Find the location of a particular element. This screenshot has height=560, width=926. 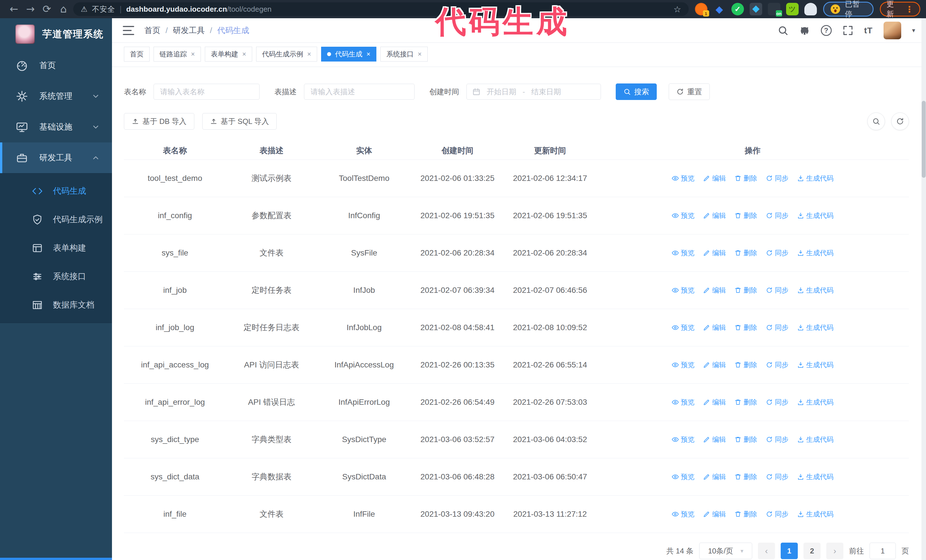

tag-tracing: 链路追踪× is located at coordinates (177, 54).